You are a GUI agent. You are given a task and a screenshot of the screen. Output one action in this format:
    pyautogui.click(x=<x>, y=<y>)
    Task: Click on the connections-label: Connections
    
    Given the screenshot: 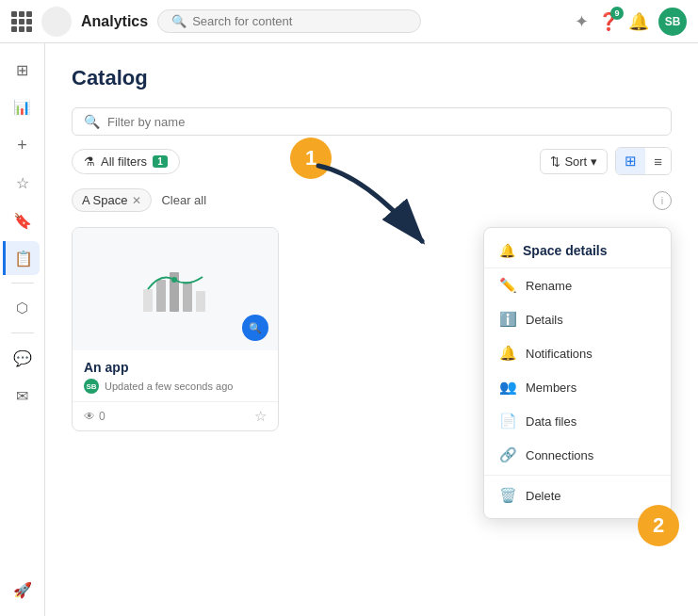 What is the action you would take?
    pyautogui.click(x=560, y=456)
    